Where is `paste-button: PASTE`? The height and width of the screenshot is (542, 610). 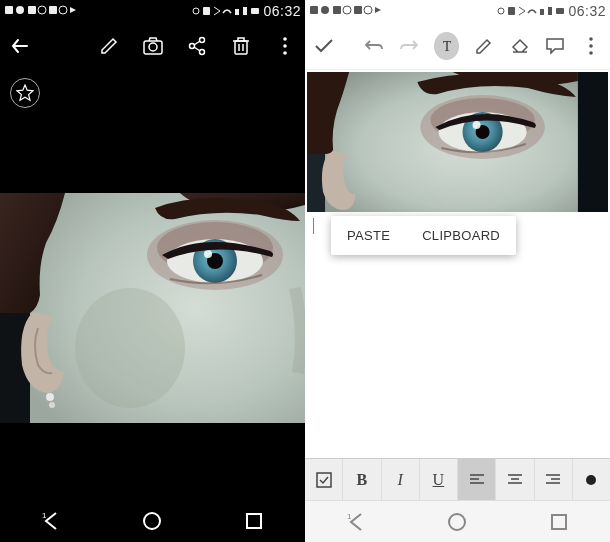
paste-button: PASTE is located at coordinates (368, 236).